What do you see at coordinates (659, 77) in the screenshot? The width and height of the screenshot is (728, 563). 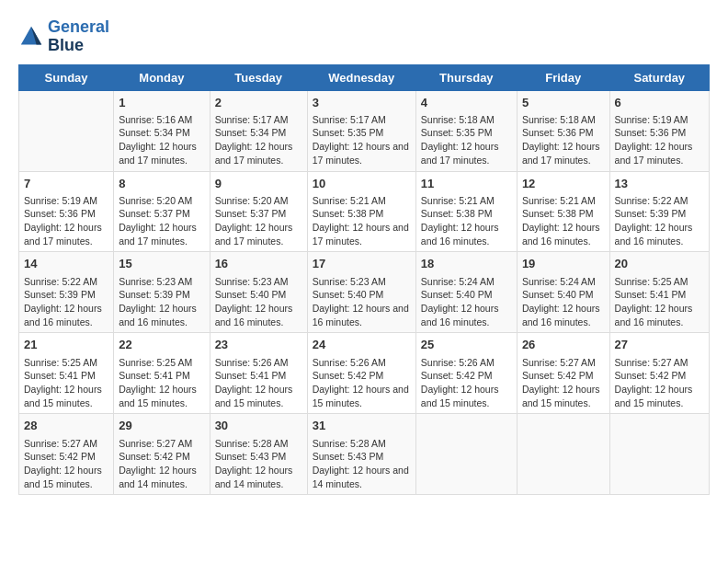 I see `day-of-week-header: Saturday` at bounding box center [659, 77].